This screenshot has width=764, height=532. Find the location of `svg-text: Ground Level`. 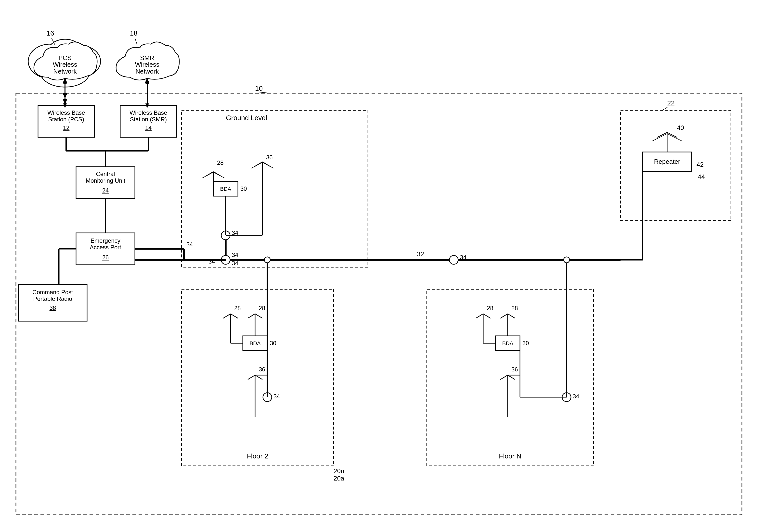

svg-text: Ground Level is located at coordinates (247, 118).